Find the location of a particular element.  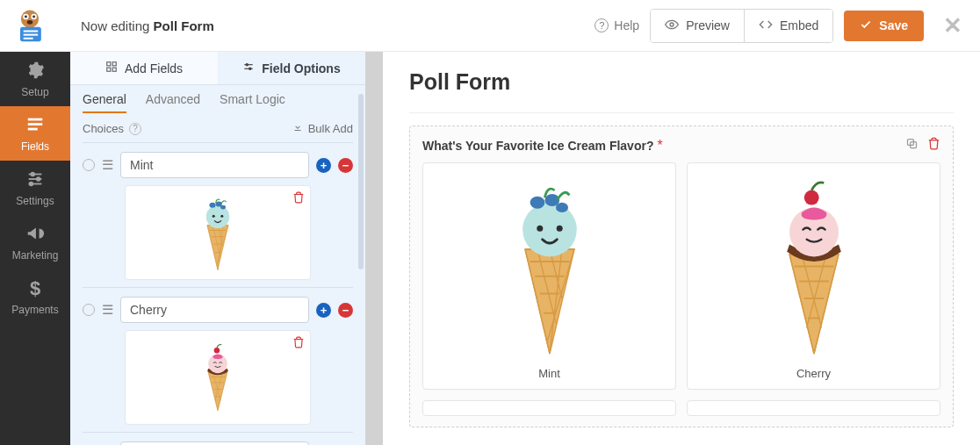

option-label: Cherry is located at coordinates (813, 374).